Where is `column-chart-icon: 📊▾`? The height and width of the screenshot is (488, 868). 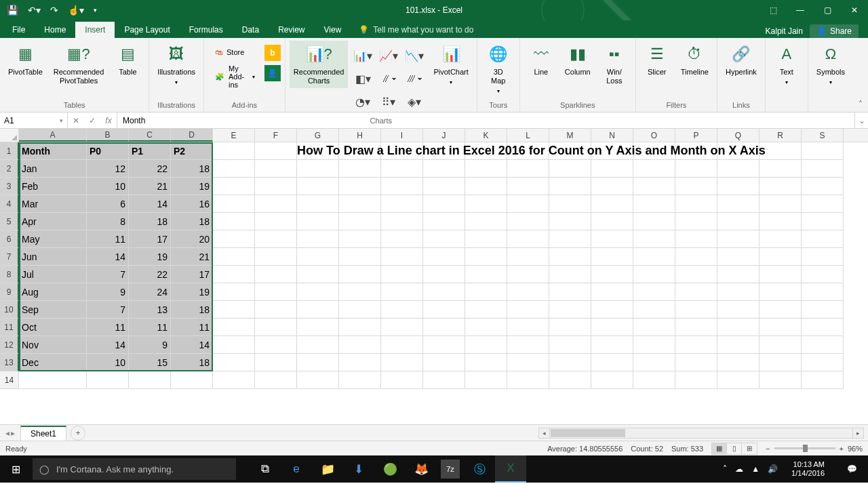 column-chart-icon: 📊▾ is located at coordinates (363, 56).